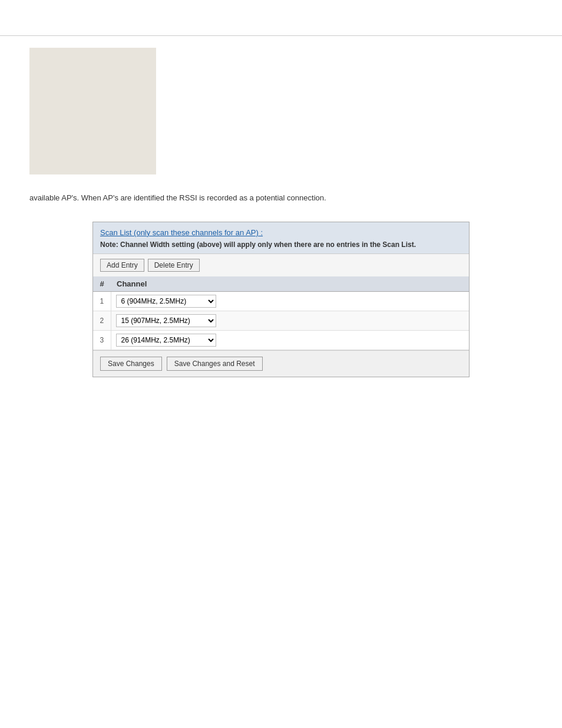  Describe the element at coordinates (281, 363) in the screenshot. I see `scan-footer: Save Changes Save Changes and Reset` at that location.